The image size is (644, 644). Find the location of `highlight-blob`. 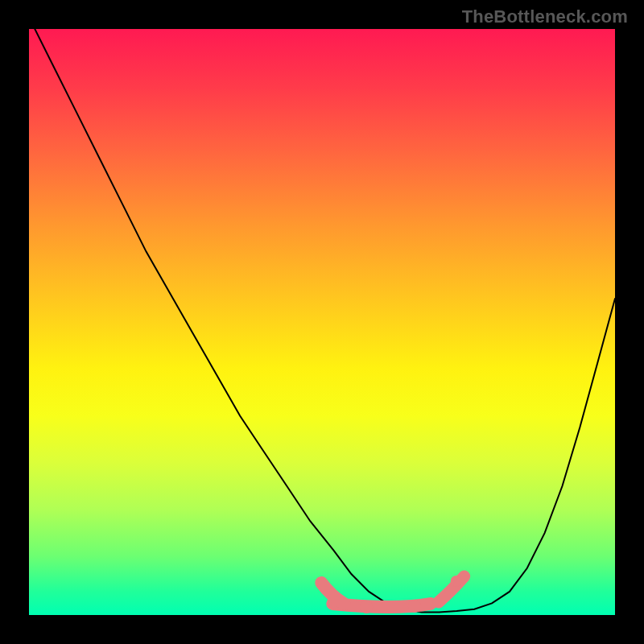

highlight-blob is located at coordinates (393, 594).